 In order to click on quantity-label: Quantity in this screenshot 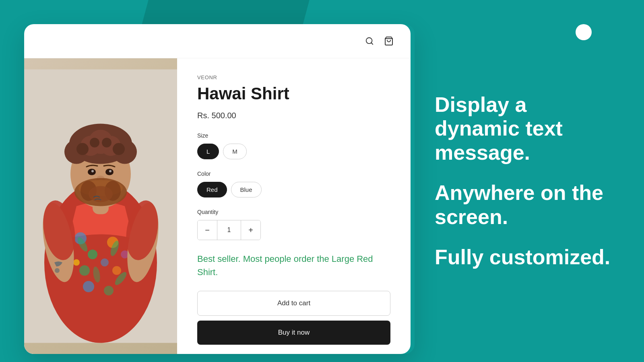, I will do `click(294, 212)`.